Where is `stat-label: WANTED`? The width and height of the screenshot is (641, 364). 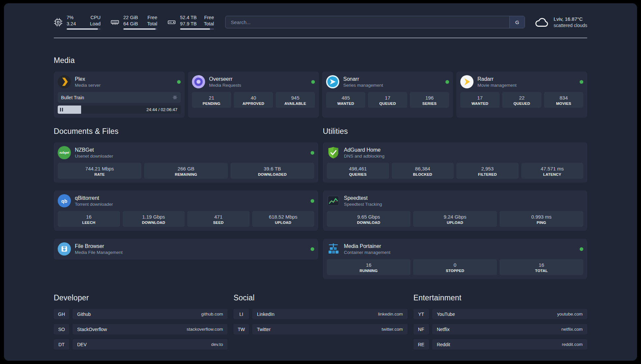
stat-label: WANTED is located at coordinates (480, 104).